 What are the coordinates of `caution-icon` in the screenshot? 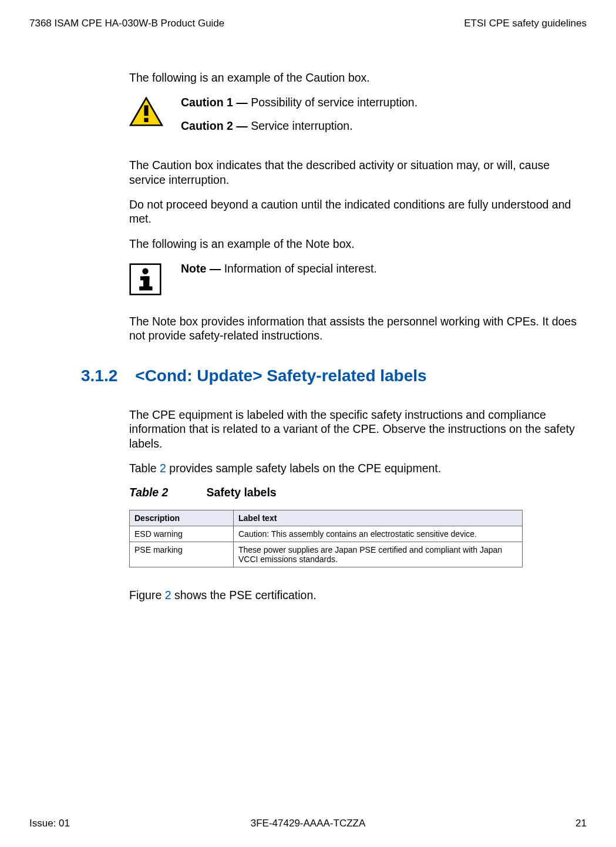 It's located at (146, 113).